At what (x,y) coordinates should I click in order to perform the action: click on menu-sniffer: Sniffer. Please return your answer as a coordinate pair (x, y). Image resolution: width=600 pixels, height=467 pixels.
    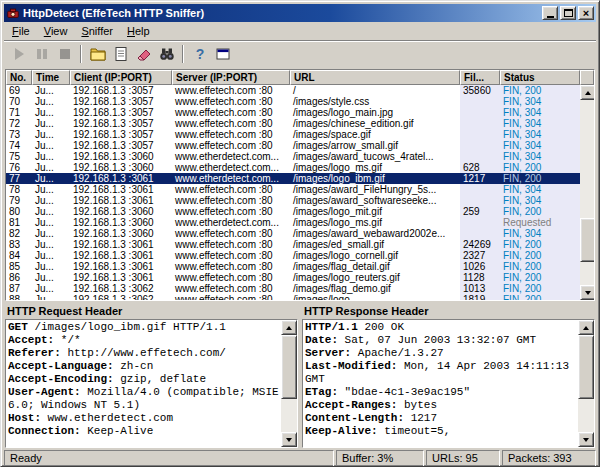
    Looking at the image, I should click on (97, 31).